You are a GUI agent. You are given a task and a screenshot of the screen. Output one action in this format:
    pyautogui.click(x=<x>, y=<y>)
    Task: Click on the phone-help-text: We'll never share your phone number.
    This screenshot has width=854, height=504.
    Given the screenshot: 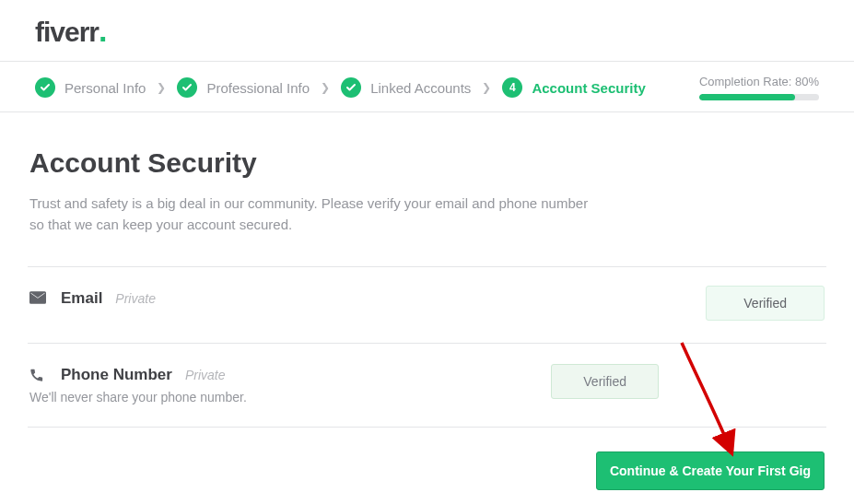 What is the action you would take?
    pyautogui.click(x=138, y=397)
    